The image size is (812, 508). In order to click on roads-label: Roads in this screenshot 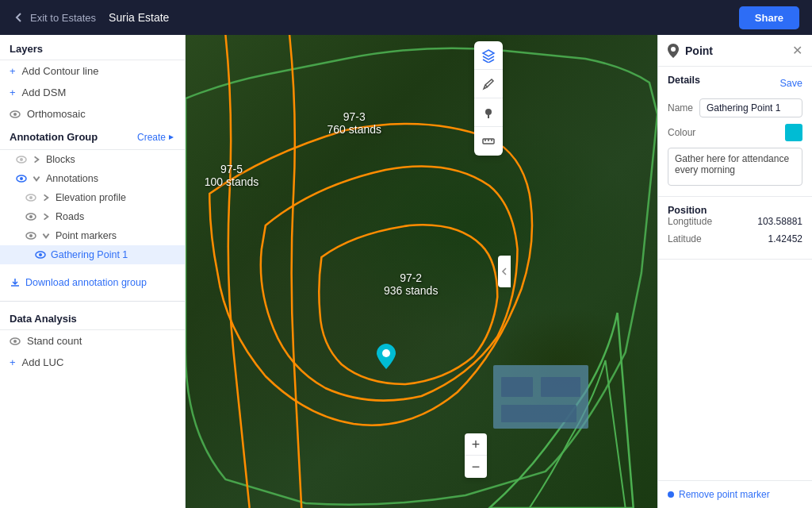, I will do `click(70, 217)`.